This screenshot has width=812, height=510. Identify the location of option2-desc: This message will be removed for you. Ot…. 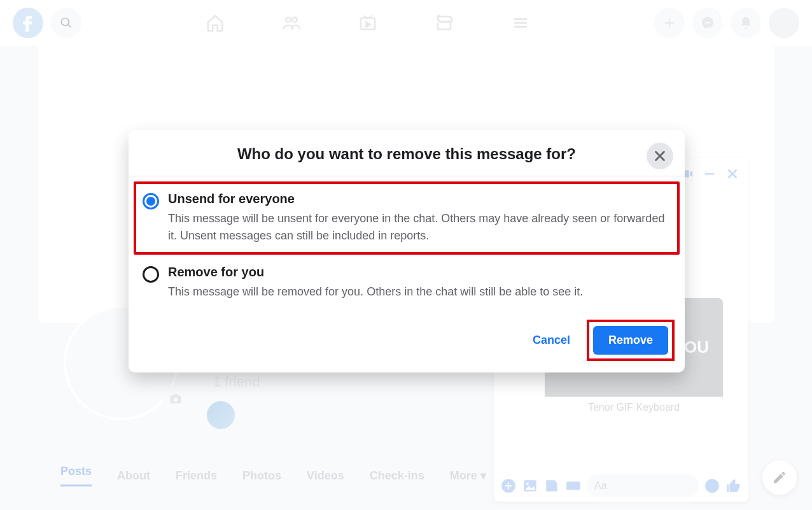
(419, 292).